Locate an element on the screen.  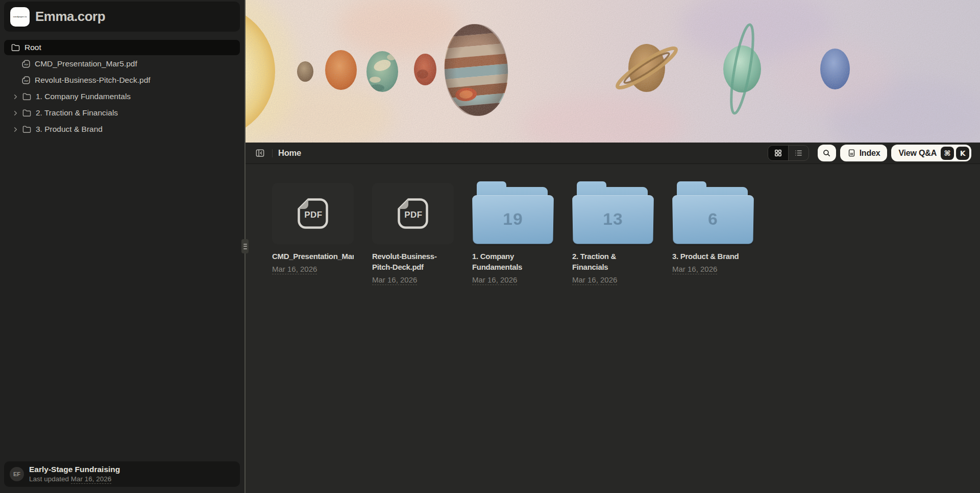
toolbar-divider is located at coordinates (273, 153).